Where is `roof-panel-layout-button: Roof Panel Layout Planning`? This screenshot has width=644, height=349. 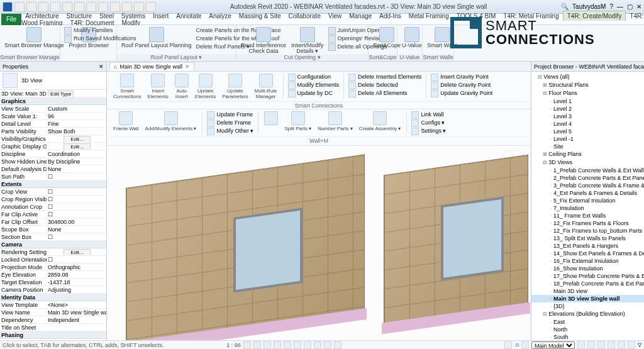 roof-panel-layout-button: Roof Panel Layout Planning is located at coordinates (157, 38).